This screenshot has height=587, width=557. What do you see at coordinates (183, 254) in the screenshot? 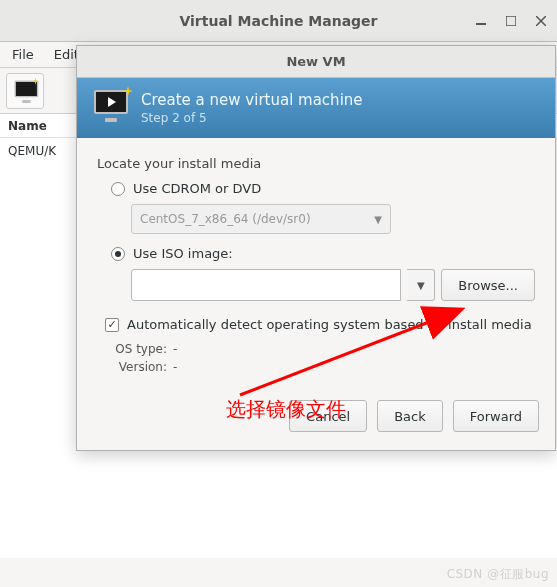
I see `radio-iso-label: Use ISO image:` at bounding box center [183, 254].